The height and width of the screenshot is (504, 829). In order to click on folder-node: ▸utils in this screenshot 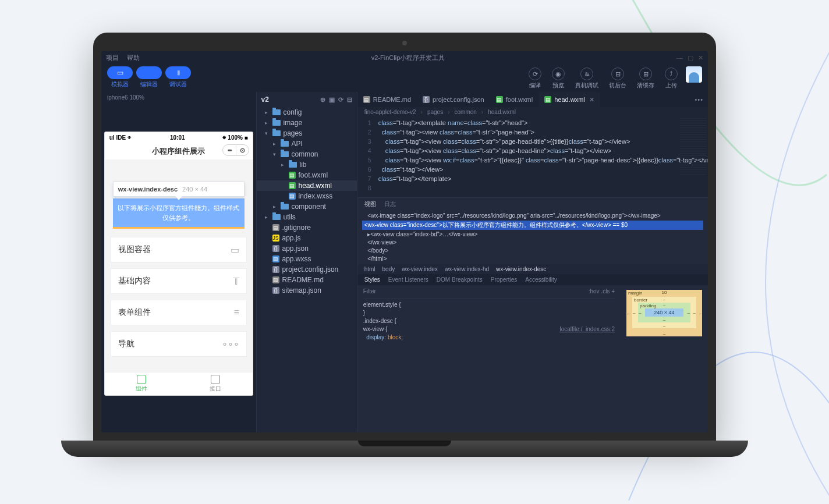, I will do `click(307, 217)`.